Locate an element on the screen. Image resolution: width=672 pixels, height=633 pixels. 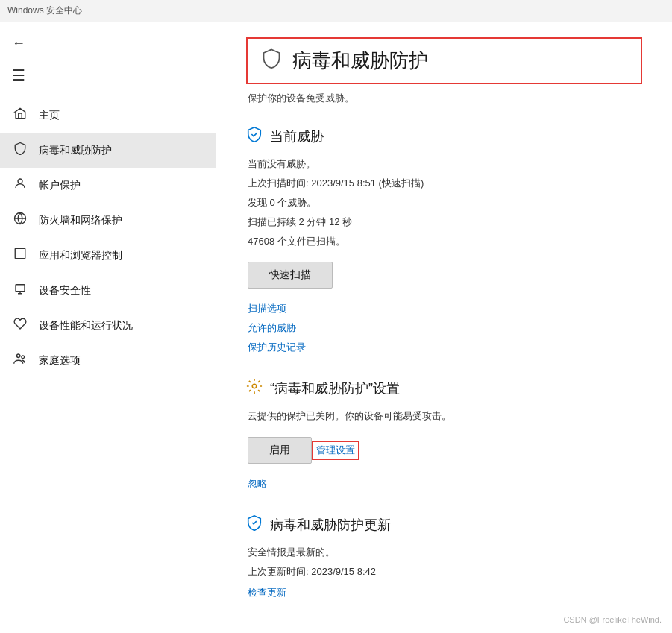
sidebar-item-family: 家庭选项 is located at coordinates (107, 361).